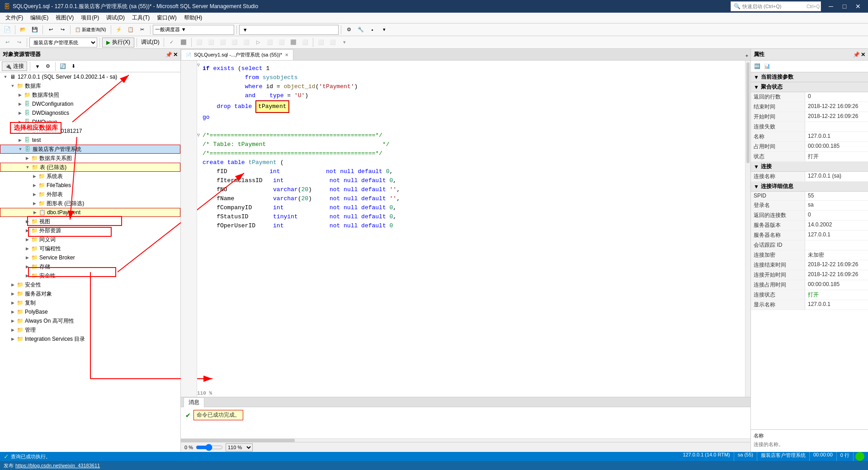  Describe the element at coordinates (844, 6) in the screenshot. I see `maximize-button: □` at that location.